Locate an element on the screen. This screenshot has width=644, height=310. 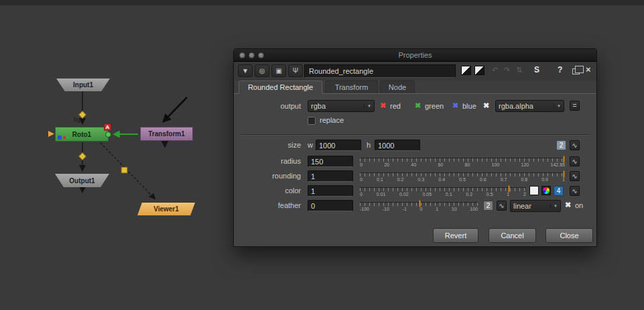
tick-label: 0.7 is located at coordinates (504, 180).